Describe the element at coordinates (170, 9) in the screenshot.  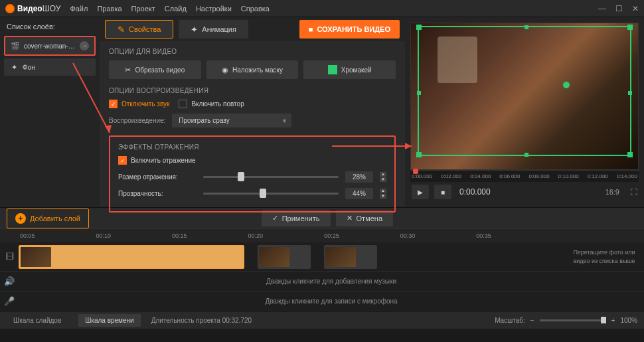
I see `main-menu: Файл Правка Проект Слайд Настройки Справ…` at that location.